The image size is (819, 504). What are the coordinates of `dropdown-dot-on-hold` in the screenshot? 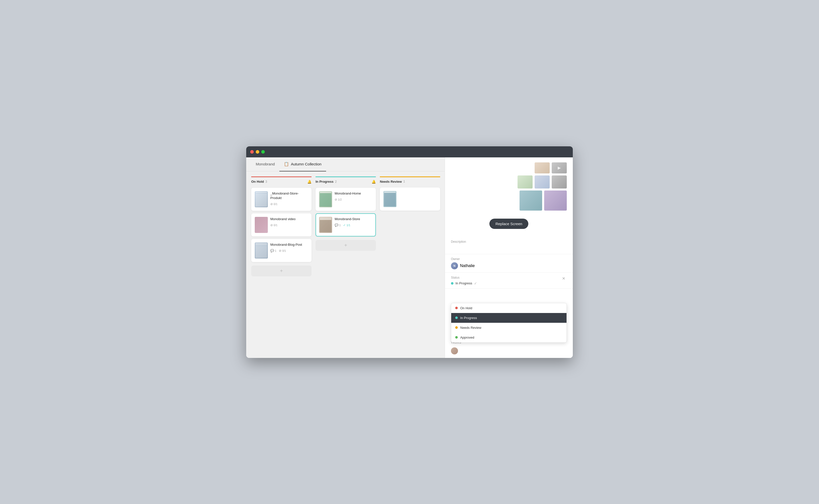 It's located at (456, 308).